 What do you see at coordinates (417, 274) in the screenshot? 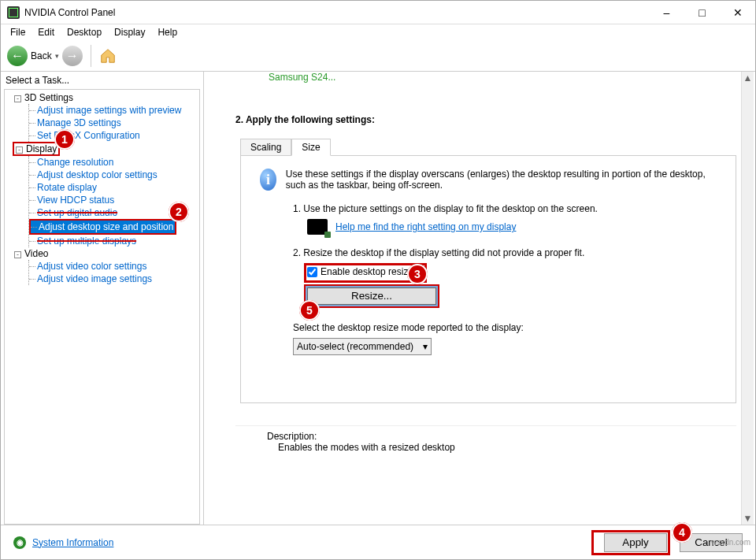
I see `callout-3: 3` at bounding box center [417, 274].